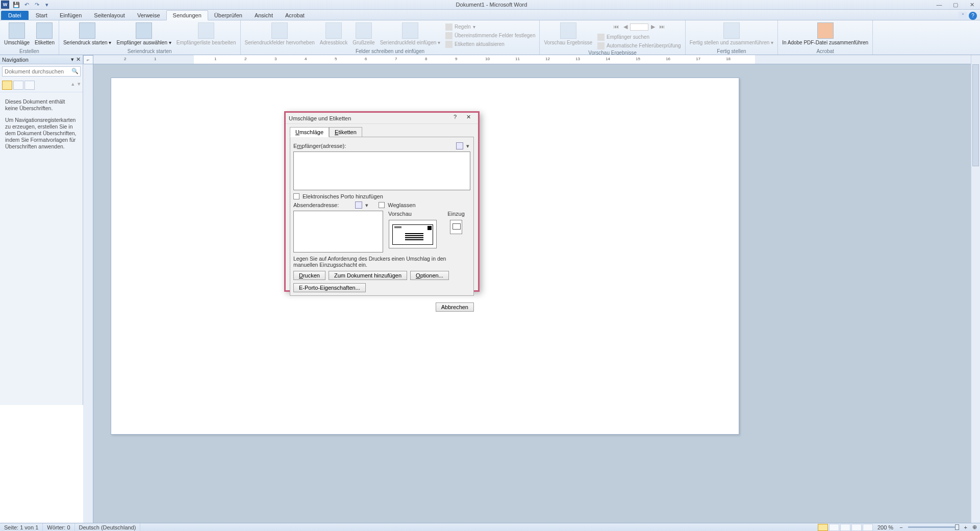 Image resolution: width=980 pixels, height=531 pixels. I want to click on vertical-ruler, so click(88, 294).